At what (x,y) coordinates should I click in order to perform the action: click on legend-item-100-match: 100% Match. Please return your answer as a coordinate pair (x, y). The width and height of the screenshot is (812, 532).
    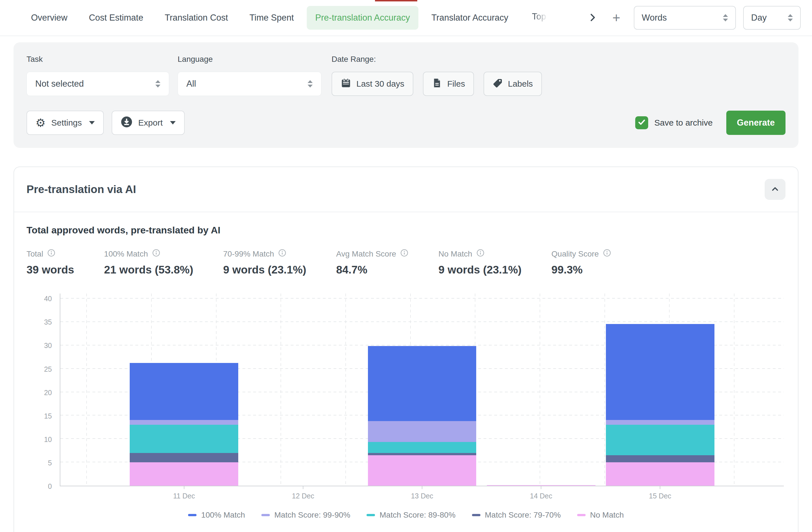
    Looking at the image, I should click on (216, 515).